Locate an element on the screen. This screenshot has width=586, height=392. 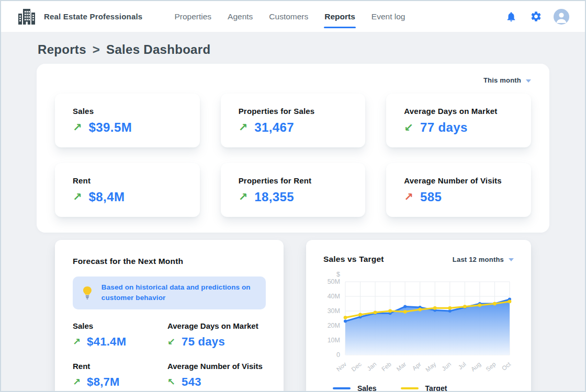
brand-name: Real Estate Professionals is located at coordinates (93, 17).